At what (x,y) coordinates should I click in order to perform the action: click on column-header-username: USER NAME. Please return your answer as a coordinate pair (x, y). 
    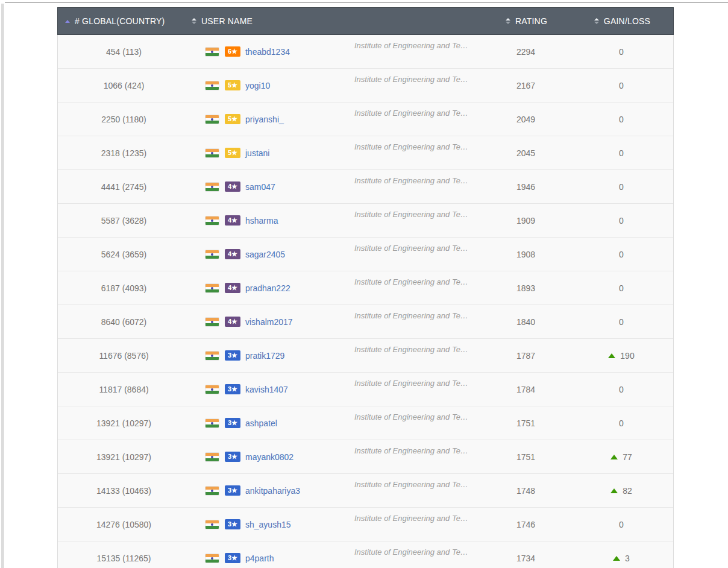
    Looking at the image, I should click on (268, 21).